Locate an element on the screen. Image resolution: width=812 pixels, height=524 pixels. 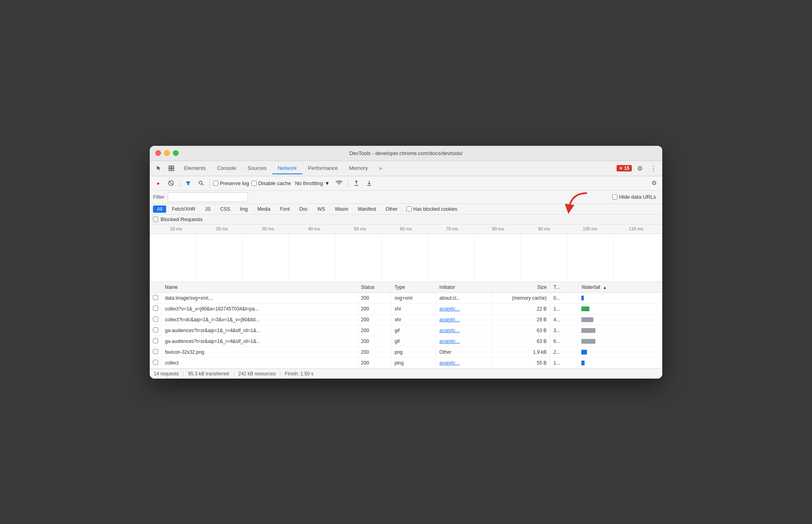
row-time: 3... is located at coordinates (564, 330).